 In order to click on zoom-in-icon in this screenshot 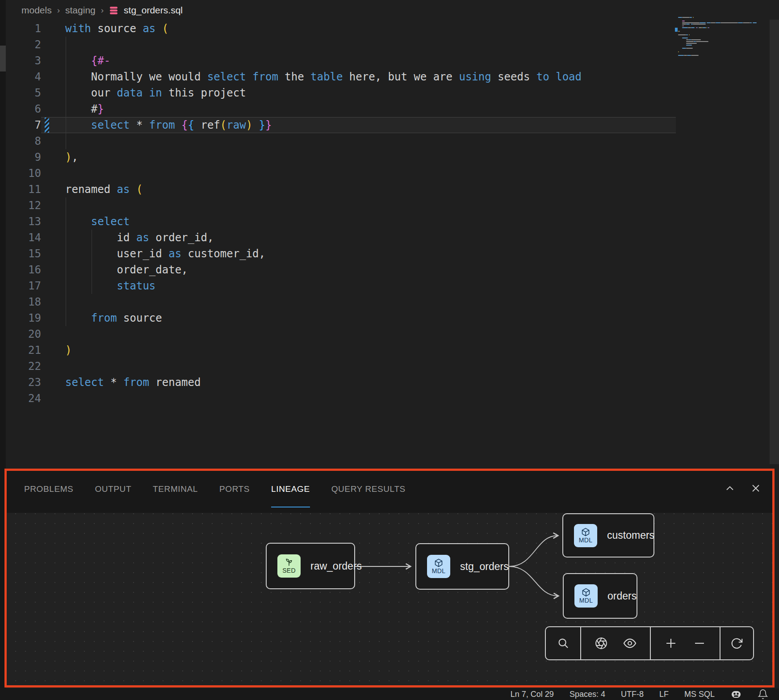, I will do `click(671, 643)`.